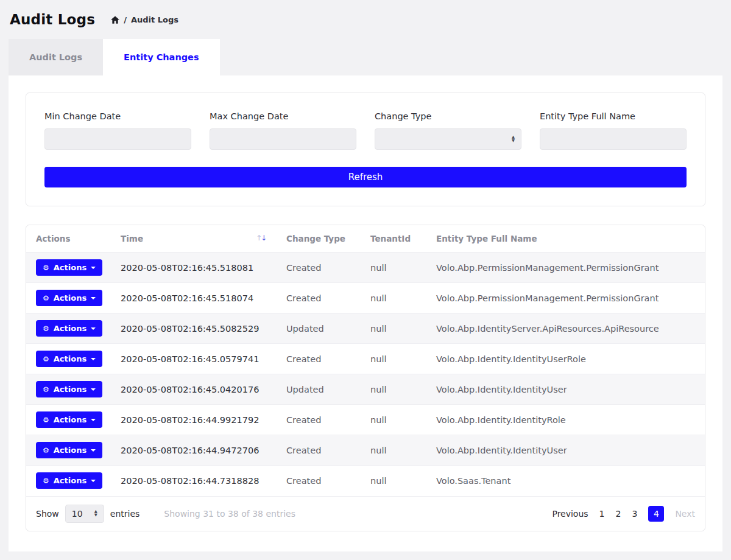  What do you see at coordinates (619, 514) in the screenshot?
I see `pagination-page-2: 2` at bounding box center [619, 514].